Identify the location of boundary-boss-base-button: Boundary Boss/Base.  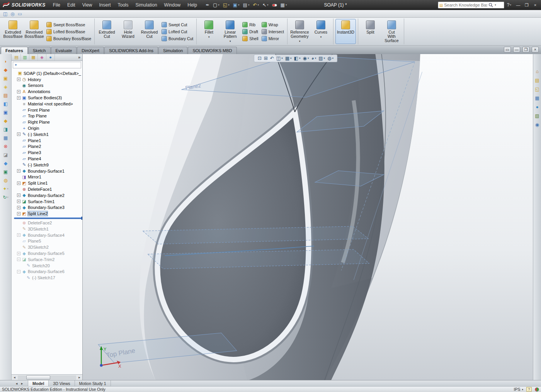
(69, 39).